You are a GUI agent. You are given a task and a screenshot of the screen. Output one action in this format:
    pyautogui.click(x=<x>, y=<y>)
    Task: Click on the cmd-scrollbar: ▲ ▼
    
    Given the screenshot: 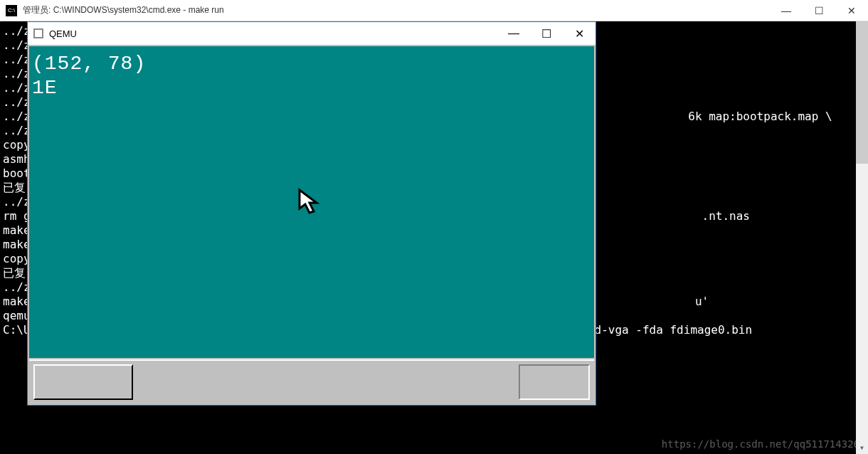 What is the action you would take?
    pyautogui.click(x=862, y=238)
    